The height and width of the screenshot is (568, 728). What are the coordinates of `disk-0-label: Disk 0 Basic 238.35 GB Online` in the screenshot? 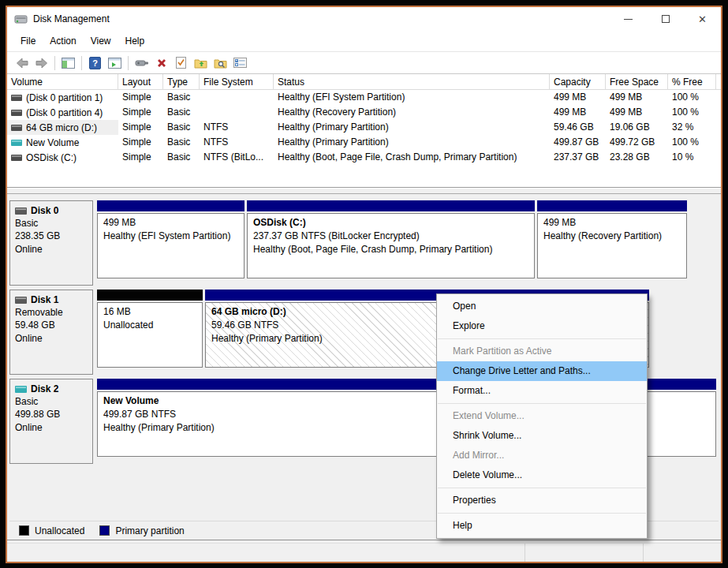 It's located at (51, 243).